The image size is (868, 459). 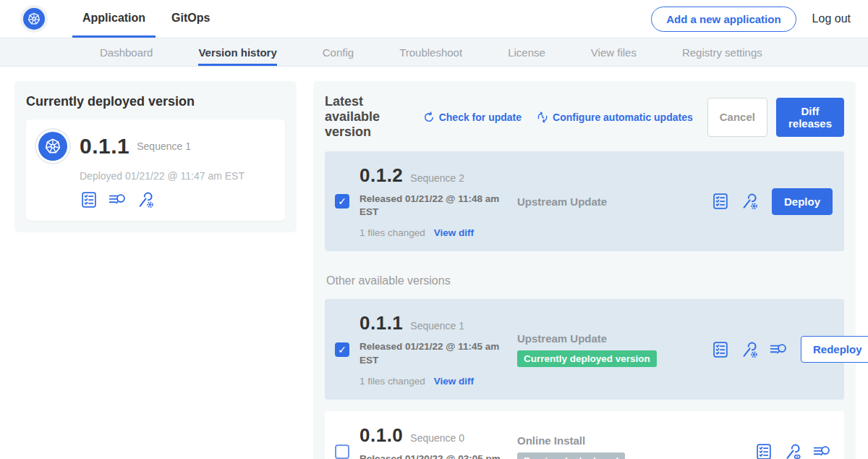 What do you see at coordinates (835, 349) in the screenshot?
I see `redeploy-button: Redeploy` at bounding box center [835, 349].